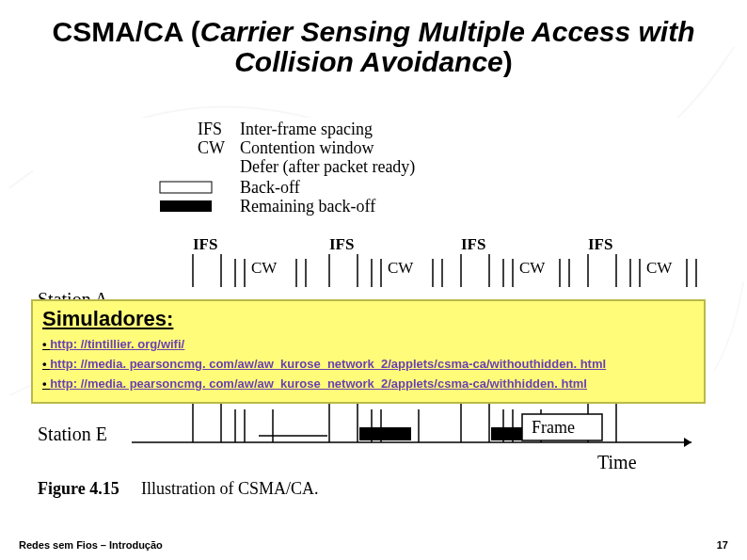 The height and width of the screenshot is (560, 747). What do you see at coordinates (210, 129) in the screenshot?
I see `legend-ifs-key: IFS` at bounding box center [210, 129].